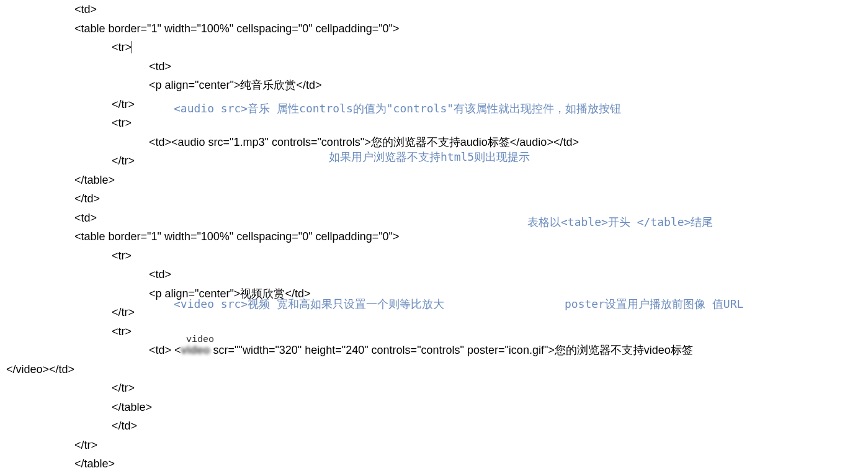 Image resolution: width=868 pixels, height=468 pixels. Describe the element at coordinates (429, 157) in the screenshot. I see `annotation-html5-fallback: 如果用户浏览器不支持html5则出现提示` at that location.